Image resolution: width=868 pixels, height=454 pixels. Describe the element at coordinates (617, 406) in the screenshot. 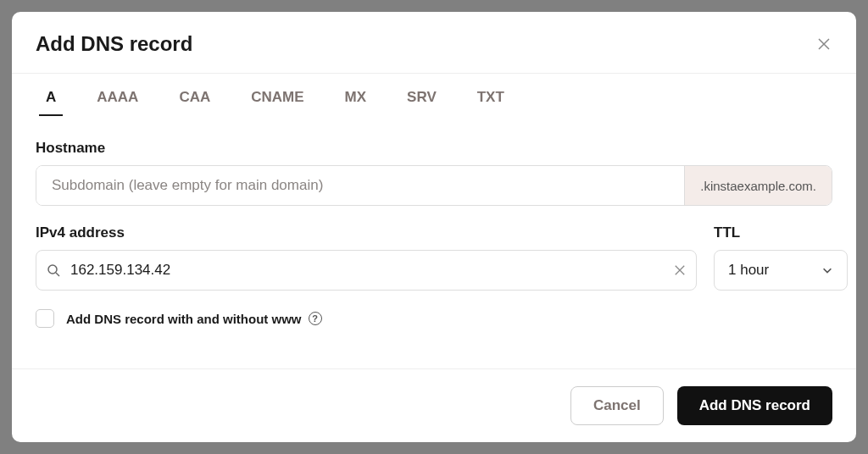

I see `cancel-button: Cancel` at that location.